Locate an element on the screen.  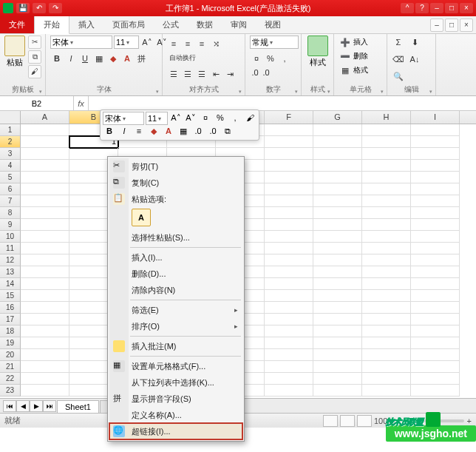
inc-decimal: .0 is located at coordinates (255, 72).